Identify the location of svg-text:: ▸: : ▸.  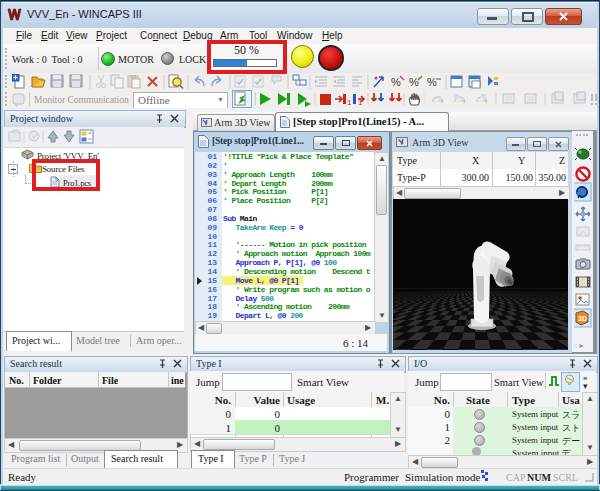
(579, 346).